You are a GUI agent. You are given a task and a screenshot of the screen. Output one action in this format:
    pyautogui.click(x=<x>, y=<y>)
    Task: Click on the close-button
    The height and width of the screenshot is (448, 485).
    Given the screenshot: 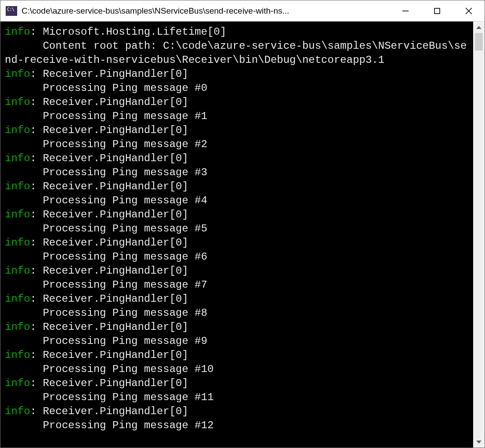 What is the action you would take?
    pyautogui.click(x=469, y=11)
    